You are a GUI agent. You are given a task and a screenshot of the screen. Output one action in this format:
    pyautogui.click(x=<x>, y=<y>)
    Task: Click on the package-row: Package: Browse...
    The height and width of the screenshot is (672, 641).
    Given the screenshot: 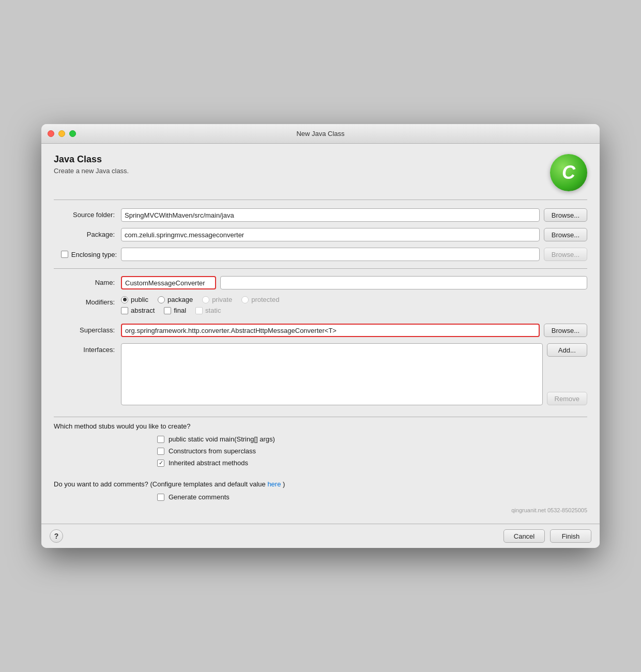 What is the action you would take?
    pyautogui.click(x=320, y=235)
    